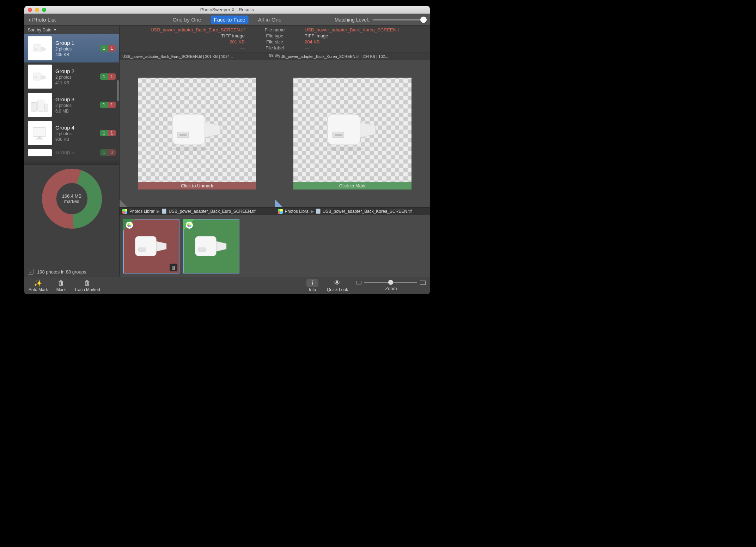 Image resolution: width=756 pixels, height=547 pixels. Describe the element at coordinates (337, 283) in the screenshot. I see `eye-icon: 👁` at that location.